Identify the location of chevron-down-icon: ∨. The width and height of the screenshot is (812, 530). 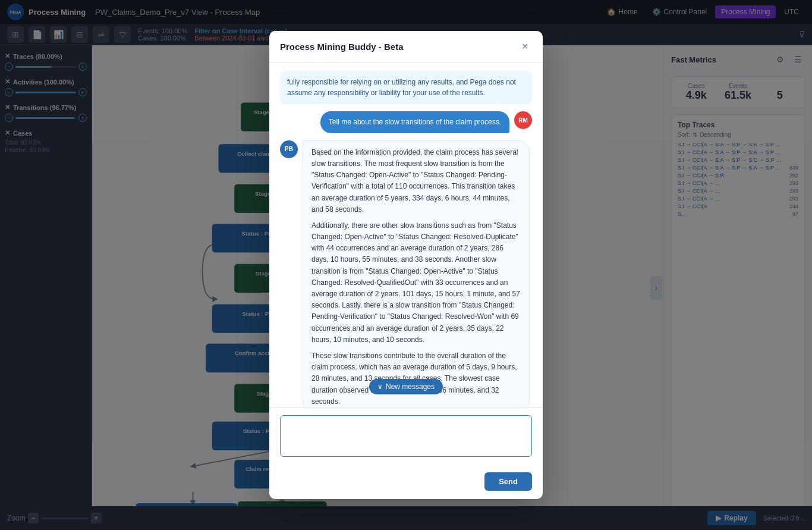
(380, 387).